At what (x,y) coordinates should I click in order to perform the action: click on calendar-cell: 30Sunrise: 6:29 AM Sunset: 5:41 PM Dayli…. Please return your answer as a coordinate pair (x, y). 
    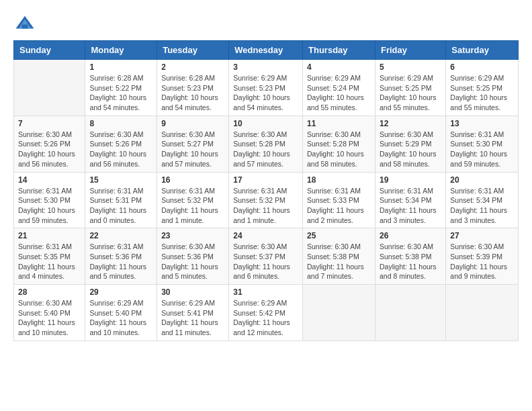
    Looking at the image, I should click on (193, 313).